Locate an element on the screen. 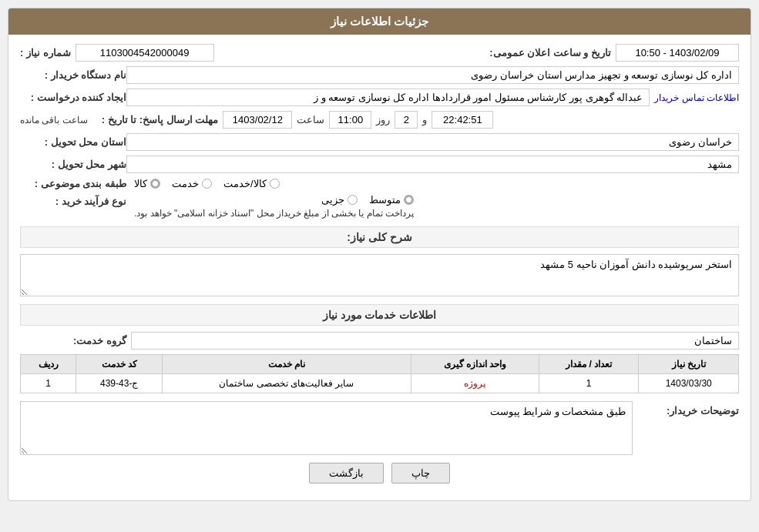 This screenshot has height=532, width=759. tabaqe-kala: کالا is located at coordinates (147, 183).